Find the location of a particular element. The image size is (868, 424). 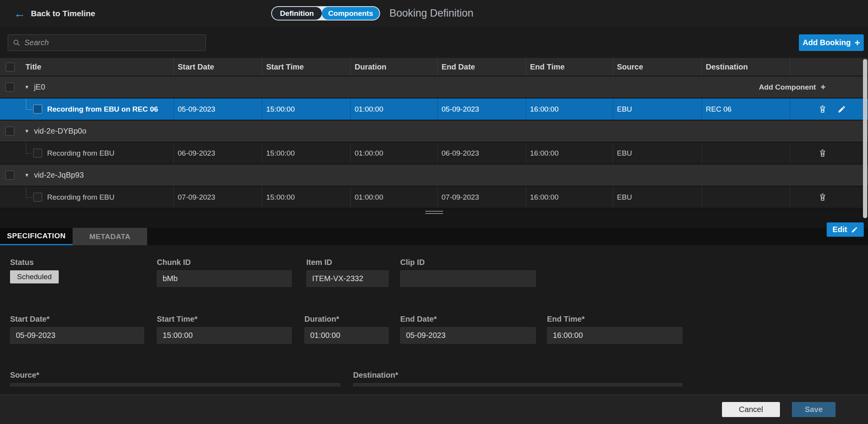

cell-title: Recording from EBU on REC 06 is located at coordinates (97, 109).